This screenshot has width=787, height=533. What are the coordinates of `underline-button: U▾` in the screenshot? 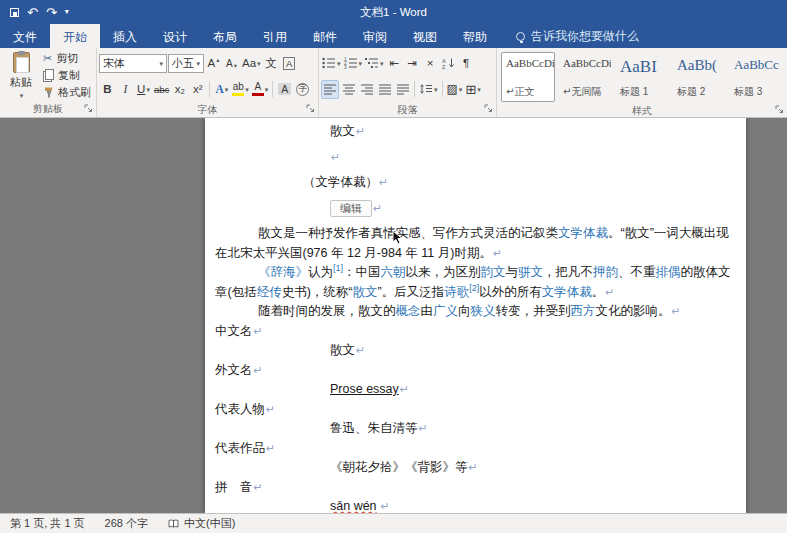 It's located at (144, 90).